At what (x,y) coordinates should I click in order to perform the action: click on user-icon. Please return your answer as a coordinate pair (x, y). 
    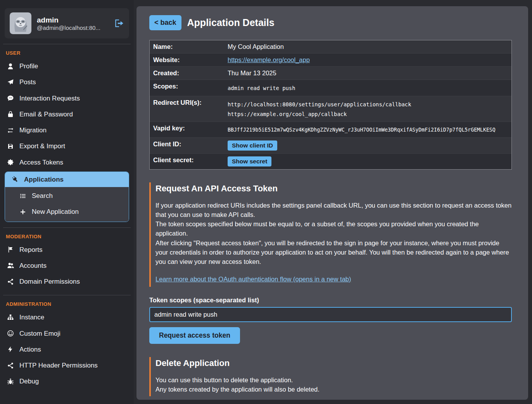
    Looking at the image, I should click on (10, 66).